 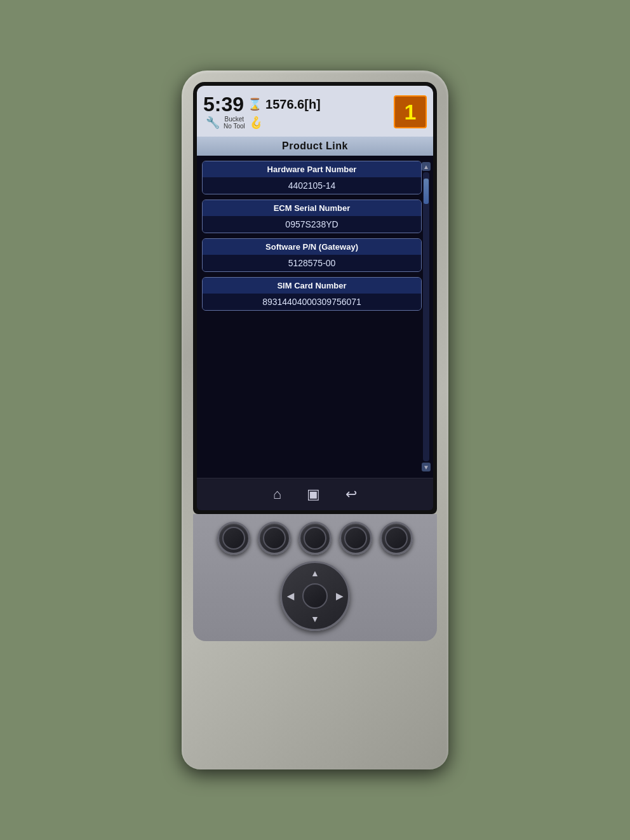 What do you see at coordinates (315, 316) in the screenshot?
I see `content-area: Hardware Part Number 4402105-14 ECM Seri…` at bounding box center [315, 316].